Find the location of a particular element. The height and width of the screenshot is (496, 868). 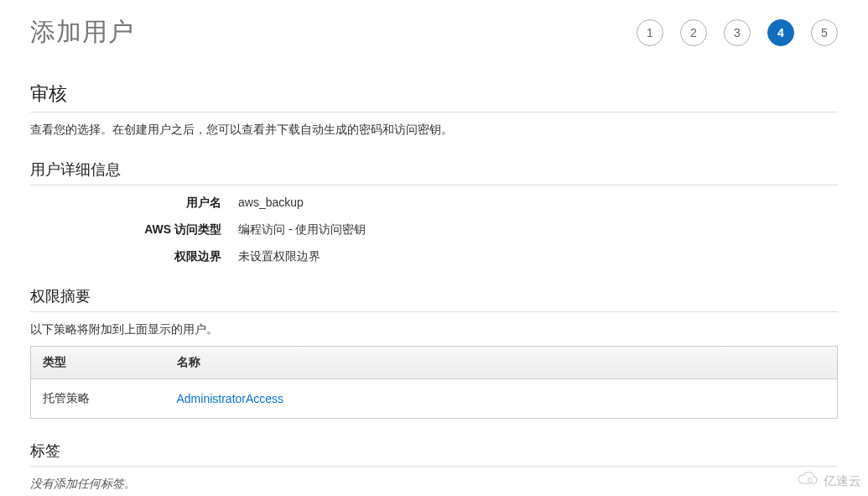

tags-title: 标签 is located at coordinates (434, 451).